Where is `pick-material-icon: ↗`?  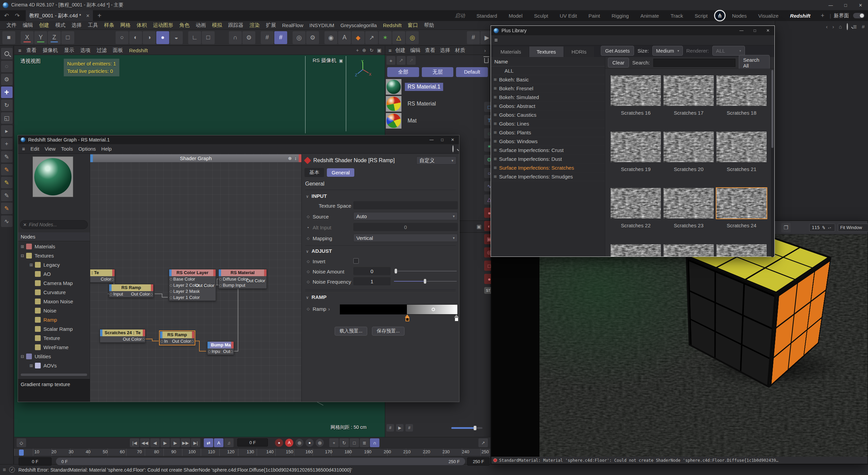
pick-material-icon: ↗ is located at coordinates (401, 60).